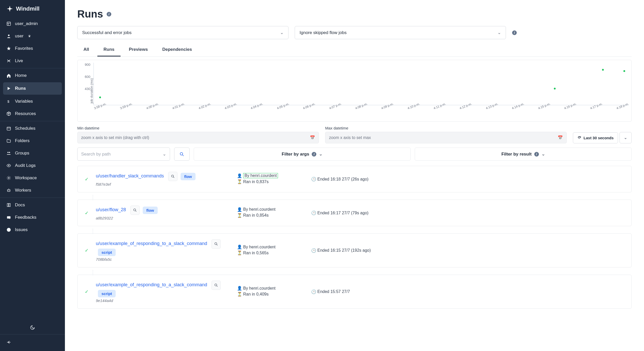  Describe the element at coordinates (313, 179) in the screenshot. I see `clock-icon: 🕒` at that location.